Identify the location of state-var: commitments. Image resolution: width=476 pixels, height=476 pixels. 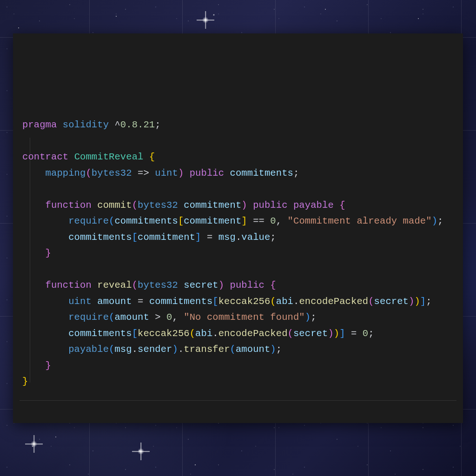
(262, 173).